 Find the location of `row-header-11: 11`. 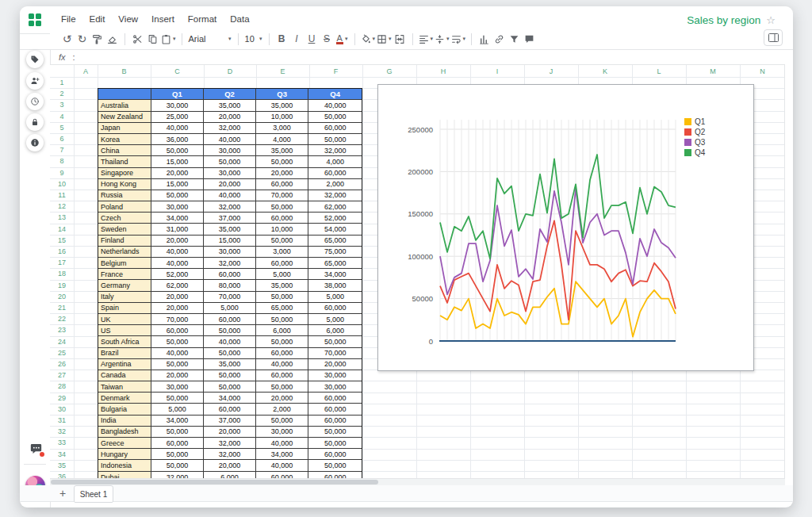

row-header-11: 11 is located at coordinates (62, 195).